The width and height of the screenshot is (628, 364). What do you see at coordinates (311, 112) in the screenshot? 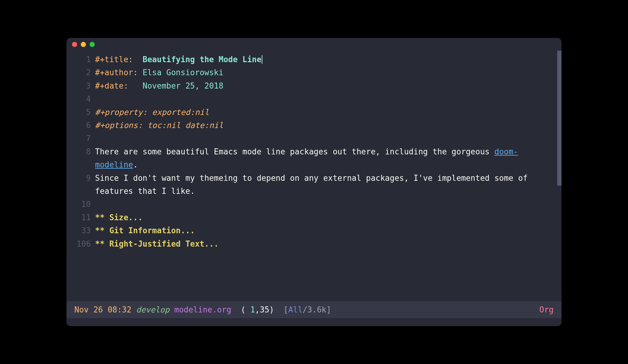
I see `editor-line: 5#+property: exported:nil` at bounding box center [311, 112].